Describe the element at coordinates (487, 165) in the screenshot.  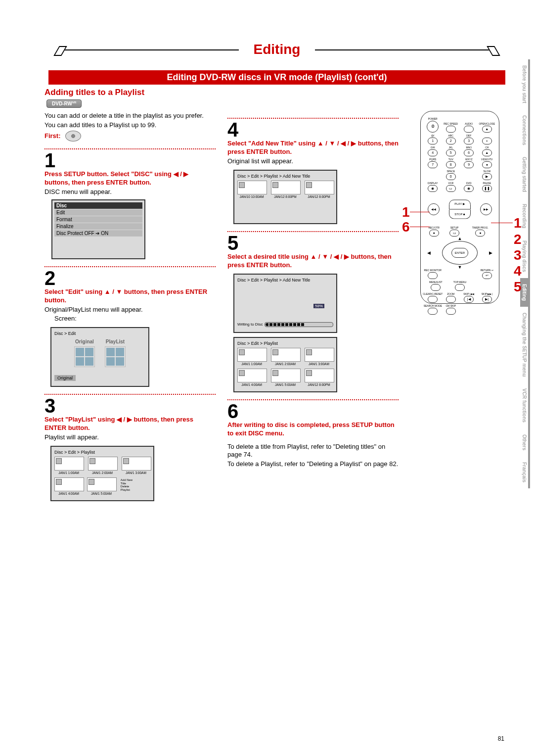
I see `video-tv-button: ●` at that location.